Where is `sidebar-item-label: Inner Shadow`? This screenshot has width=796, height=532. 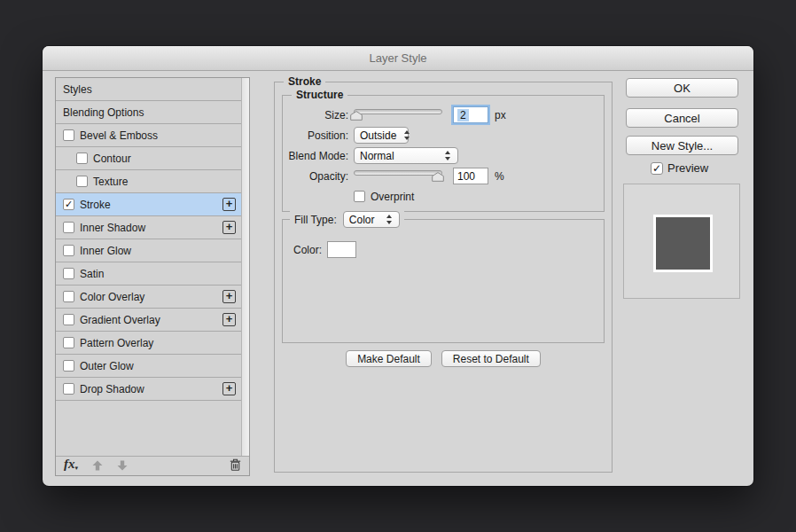 sidebar-item-label: Inner Shadow is located at coordinates (113, 228).